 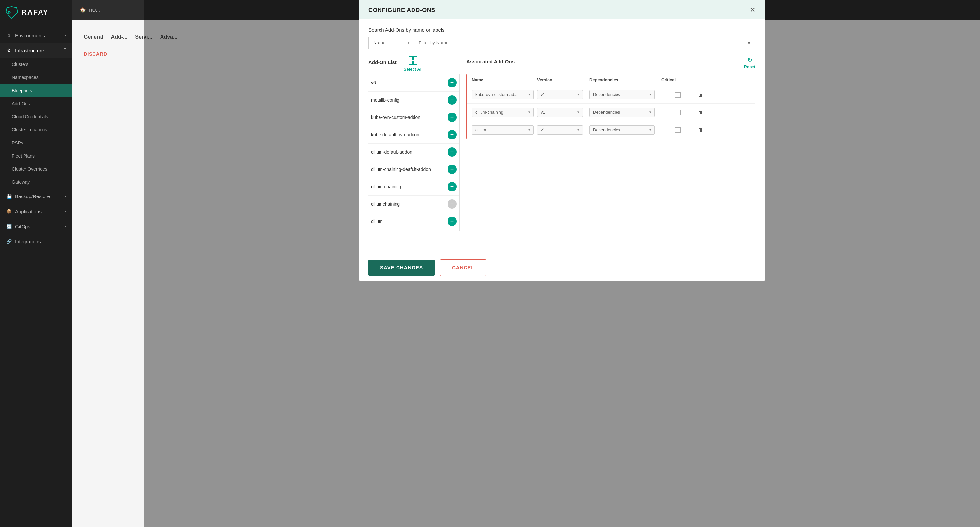 What do you see at coordinates (36, 91) in the screenshot?
I see `sidebar-item-blueprints: Blueprints` at bounding box center [36, 91].